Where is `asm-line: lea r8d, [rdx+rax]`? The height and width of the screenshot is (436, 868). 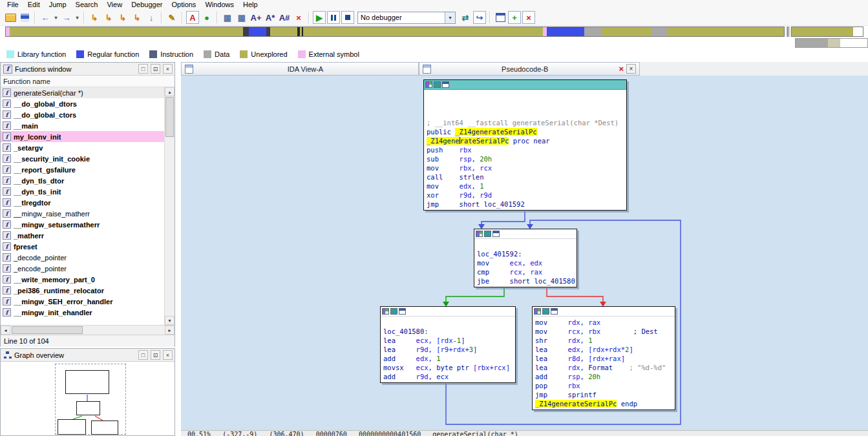 asm-line: lea r8d, [rdx+rax] is located at coordinates (604, 358).